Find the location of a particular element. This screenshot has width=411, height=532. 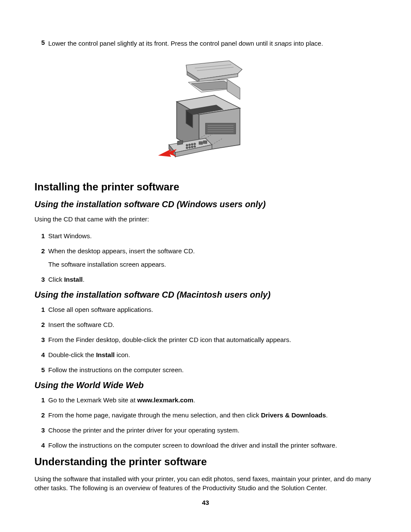

step-body: Choose the printer and the printer drive… is located at coordinates (212, 430).